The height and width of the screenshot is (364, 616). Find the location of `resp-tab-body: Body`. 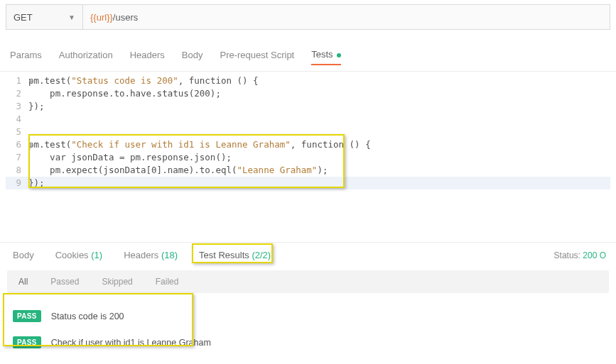

resp-tab-body: Body is located at coordinates (23, 255).